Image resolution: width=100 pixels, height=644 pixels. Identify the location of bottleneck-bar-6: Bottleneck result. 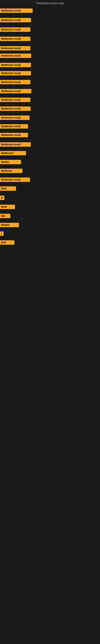
(15, 56).